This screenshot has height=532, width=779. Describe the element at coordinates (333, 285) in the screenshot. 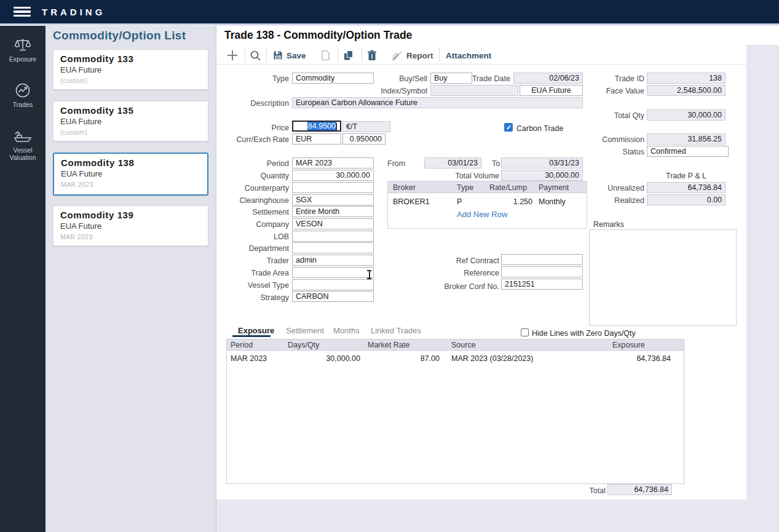

I see `vessel-type-field` at that location.